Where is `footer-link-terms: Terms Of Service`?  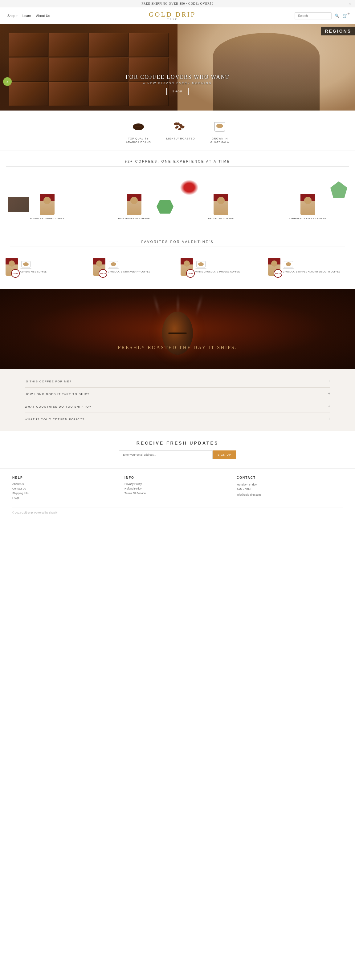
footer-link-terms: Terms Of Service is located at coordinates (178, 493).